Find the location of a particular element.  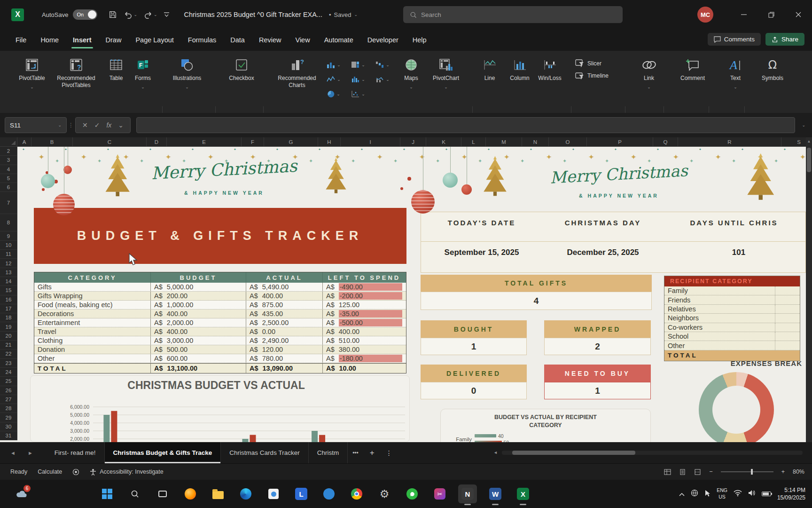

insert-histogram-chart-button: ⌄ is located at coordinates (358, 79).